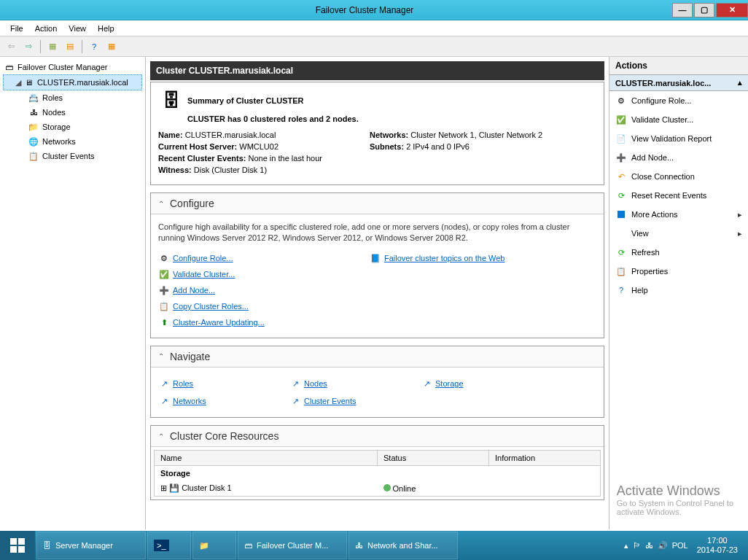 The height and width of the screenshot is (560, 748). I want to click on action-view-report: 📄View Validation Report, so click(679, 139).